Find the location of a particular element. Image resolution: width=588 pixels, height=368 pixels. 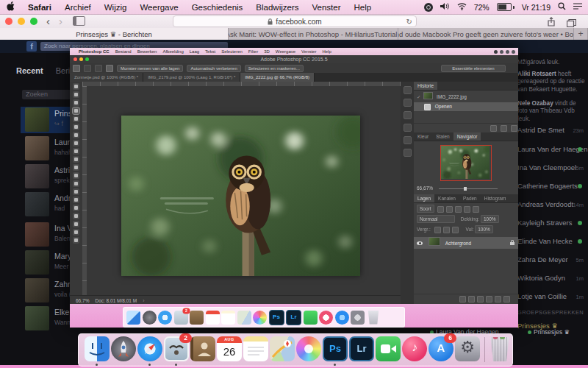

ps-layer-row-background: Achtergrond is located at coordinates (466, 243).